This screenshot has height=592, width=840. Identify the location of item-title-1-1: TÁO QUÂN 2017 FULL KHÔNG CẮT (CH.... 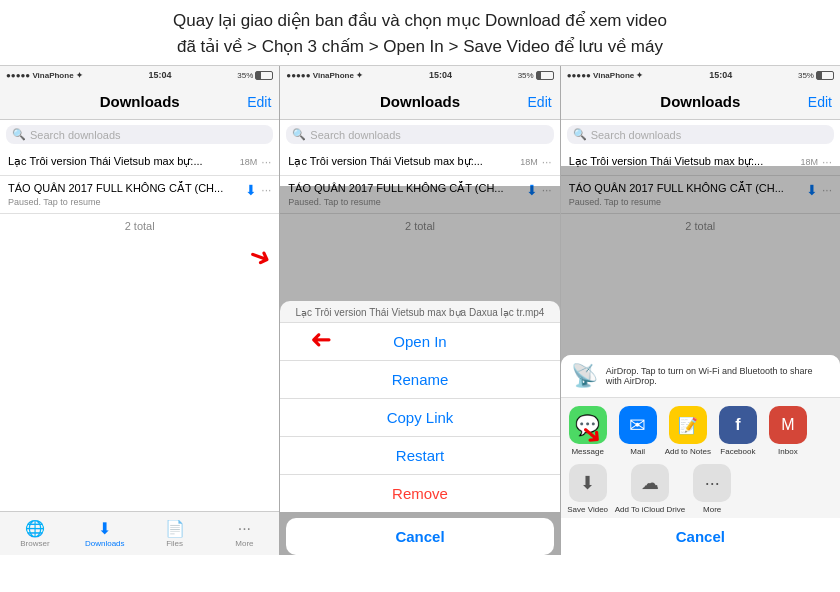
(126, 188).